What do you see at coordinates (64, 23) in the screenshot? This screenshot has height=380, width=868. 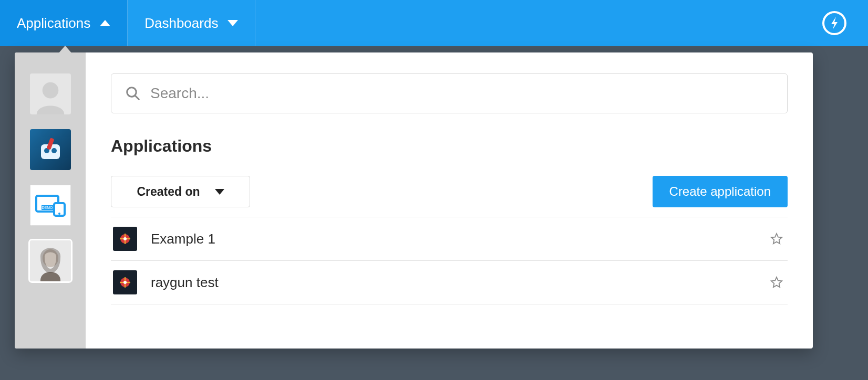 I see `tab-applications: Applications` at bounding box center [64, 23].